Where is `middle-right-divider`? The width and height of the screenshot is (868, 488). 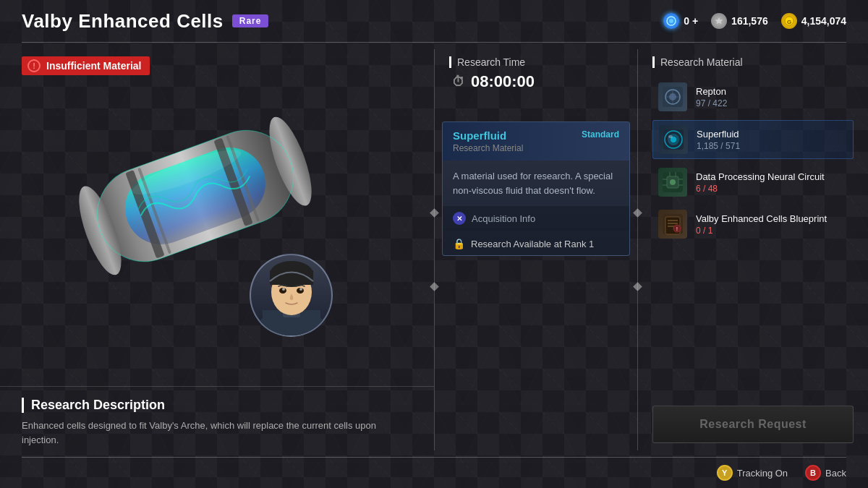
middle-right-divider is located at coordinates (638, 250).